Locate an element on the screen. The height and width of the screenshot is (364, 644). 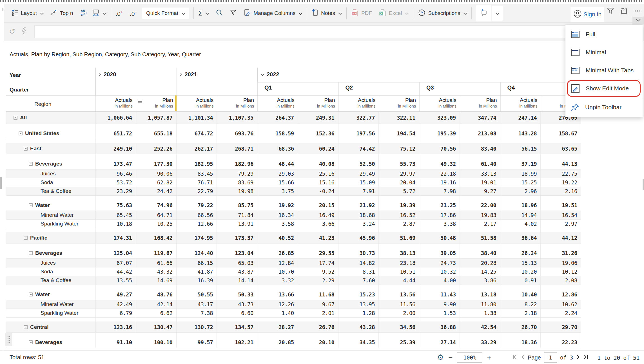
value-cell: 50.55 is located at coordinates (197, 294).